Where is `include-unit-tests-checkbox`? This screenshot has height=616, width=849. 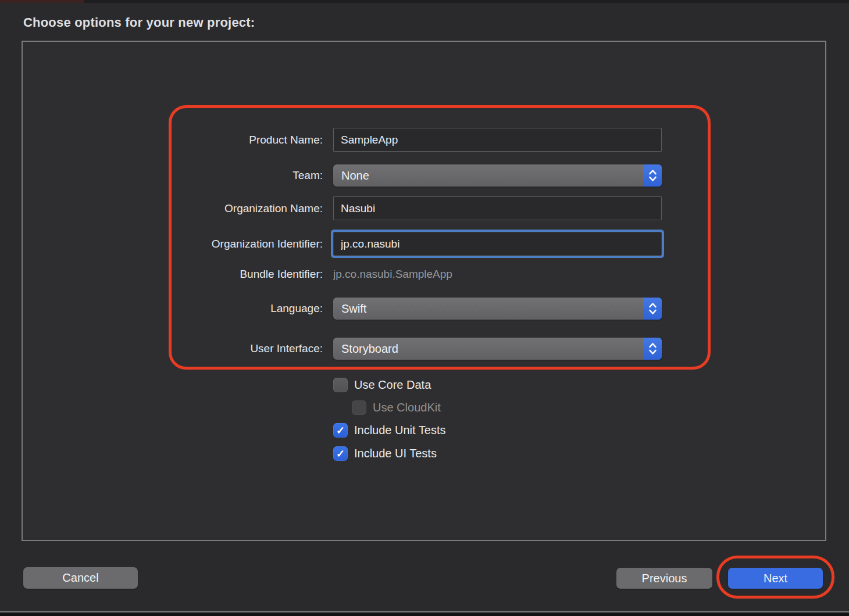 include-unit-tests-checkbox is located at coordinates (341, 430).